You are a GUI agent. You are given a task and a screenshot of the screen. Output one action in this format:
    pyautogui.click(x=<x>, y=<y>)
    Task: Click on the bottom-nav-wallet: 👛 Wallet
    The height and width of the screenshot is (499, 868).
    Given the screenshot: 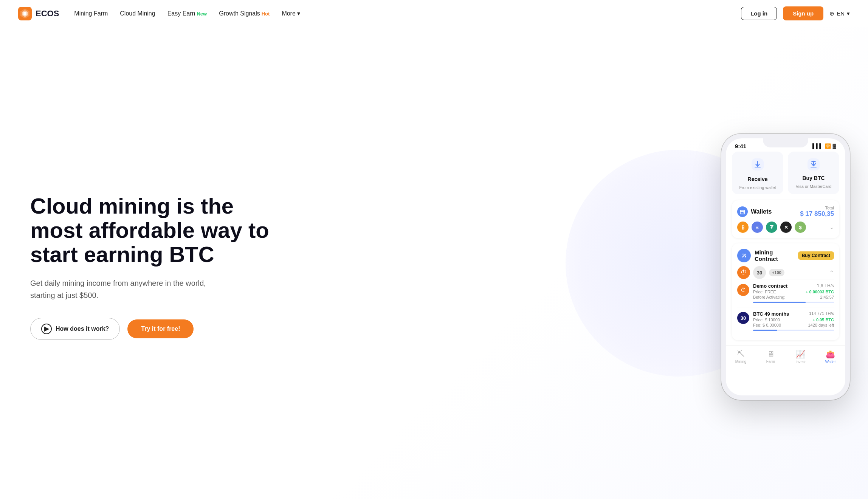 What is the action you would take?
    pyautogui.click(x=830, y=357)
    